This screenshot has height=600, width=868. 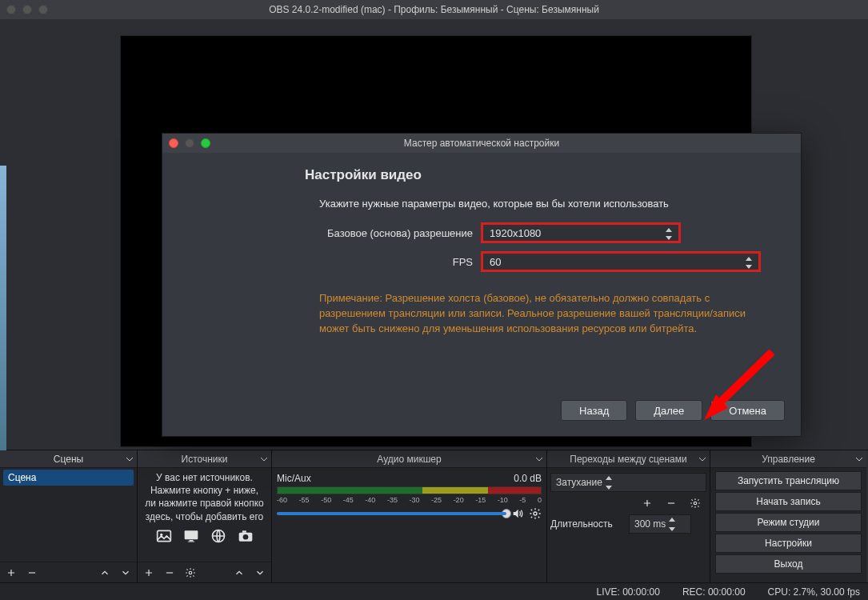 What do you see at coordinates (629, 517) in the screenshot?
I see `transitions-panel: Переходы между сценами Затухание` at bounding box center [629, 517].